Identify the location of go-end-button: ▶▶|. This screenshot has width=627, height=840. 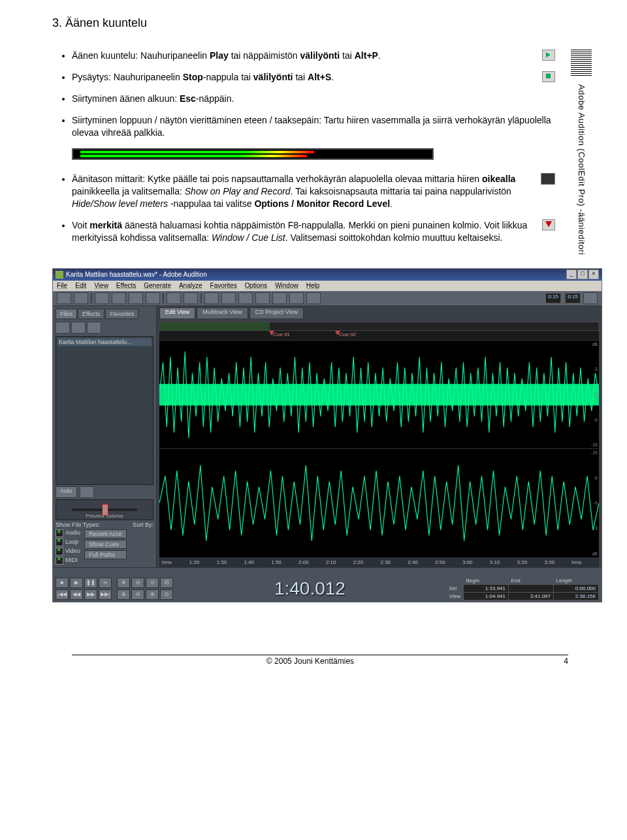
(105, 595).